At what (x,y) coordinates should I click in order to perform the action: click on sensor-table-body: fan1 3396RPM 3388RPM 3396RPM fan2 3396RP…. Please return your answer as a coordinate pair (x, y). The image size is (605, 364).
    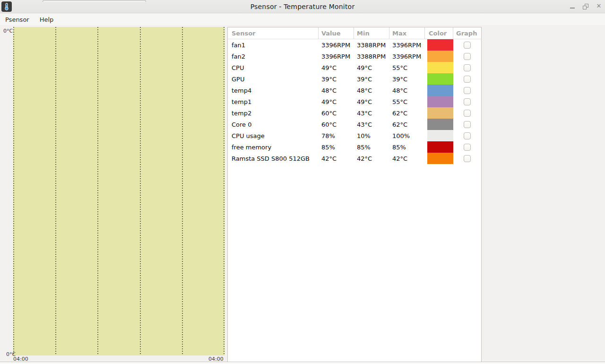
    Looking at the image, I should click on (354, 102).